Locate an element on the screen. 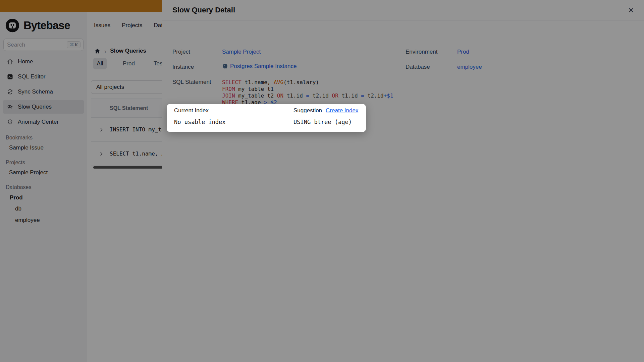 Image resolution: width=644 pixels, height=362 pixels. current-index-label: Current Index is located at coordinates (191, 111).